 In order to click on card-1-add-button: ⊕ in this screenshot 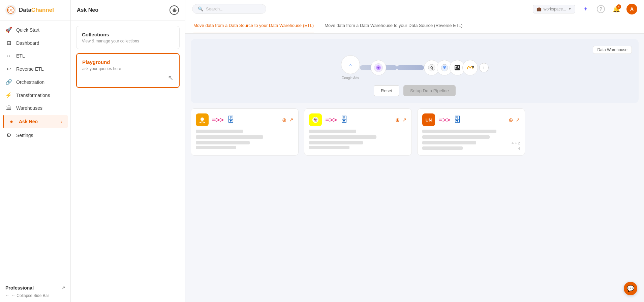, I will do `click(284, 120)`.